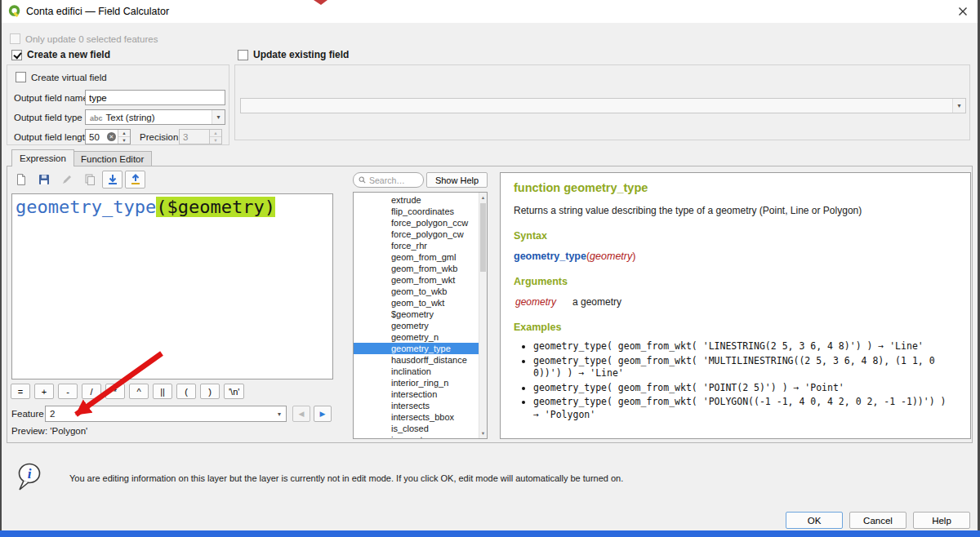 Image resolution: width=980 pixels, height=537 pixels. Describe the element at coordinates (61, 77) in the screenshot. I see `create-virtual-field-checkbox: Create virtual field` at that location.